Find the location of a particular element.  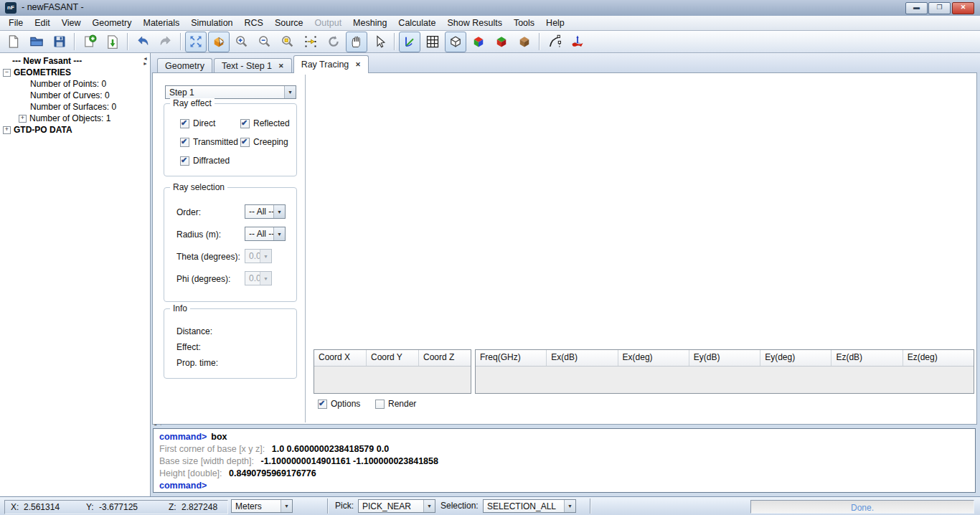

checkbox-creeping: Creeping is located at coordinates (264, 142).